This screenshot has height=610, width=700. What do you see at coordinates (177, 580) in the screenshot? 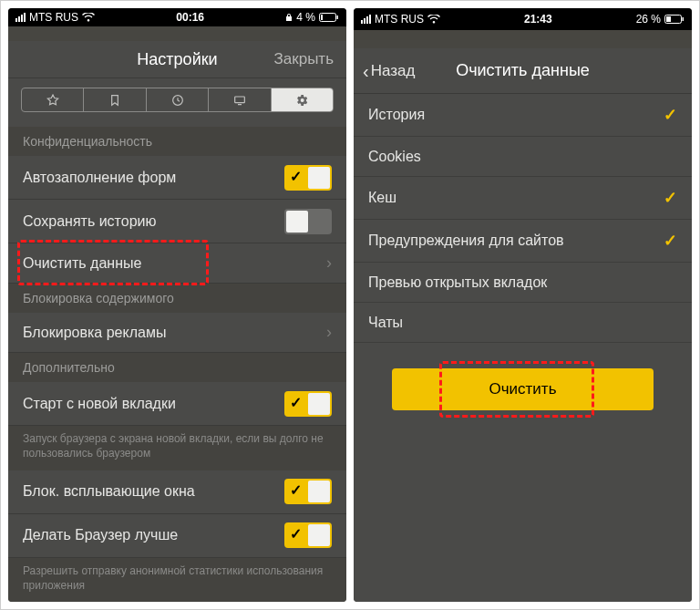
I see `row-improve-desc: Разрешить отправку анонимной статистики …` at bounding box center [177, 580].